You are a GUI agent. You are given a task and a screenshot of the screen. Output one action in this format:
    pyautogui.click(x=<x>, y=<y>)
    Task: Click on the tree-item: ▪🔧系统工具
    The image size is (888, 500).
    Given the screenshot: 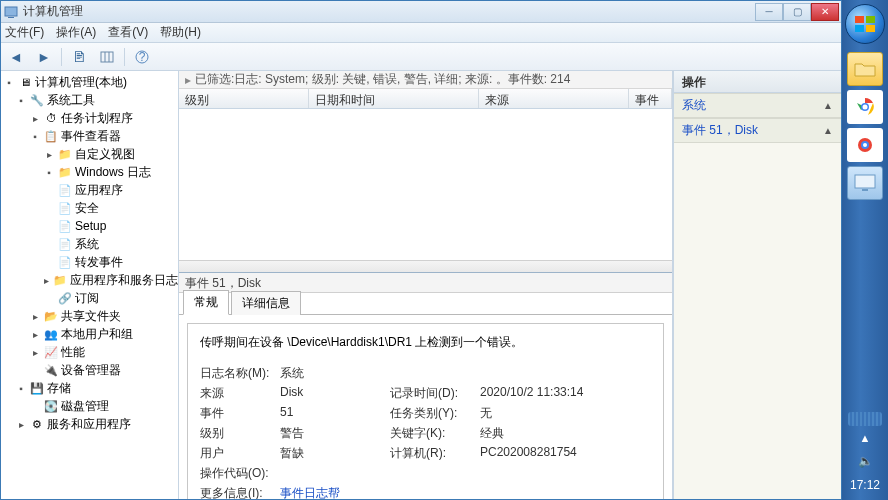 What is the action you would take?
    pyautogui.click(x=90, y=100)
    